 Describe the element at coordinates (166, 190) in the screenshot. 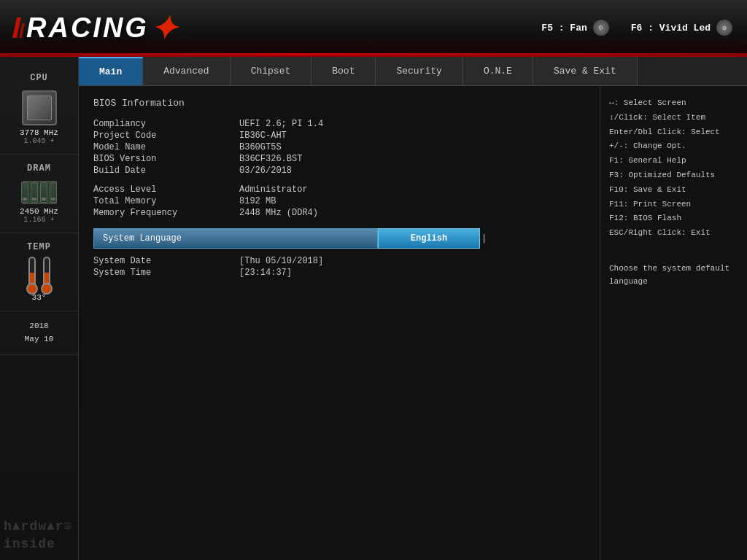

I see `access-level-label: Access Level` at that location.